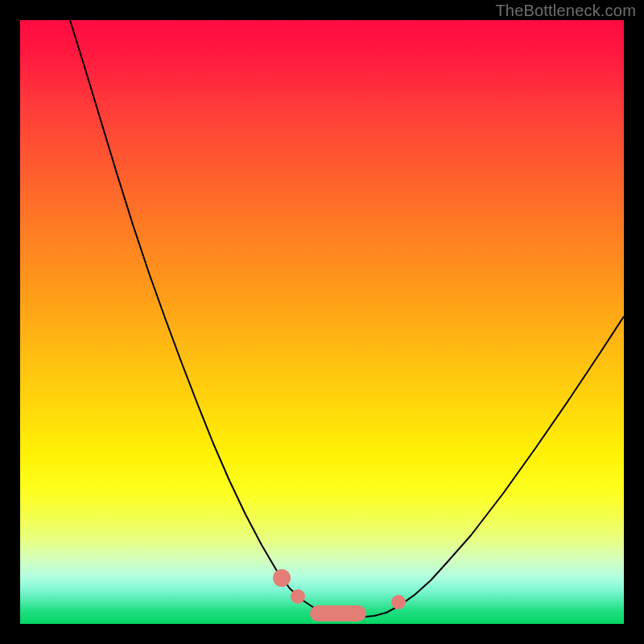 The image size is (644, 644). Describe the element at coordinates (565, 11) in the screenshot. I see `watermark-text: TheBottleneck.com` at that location.